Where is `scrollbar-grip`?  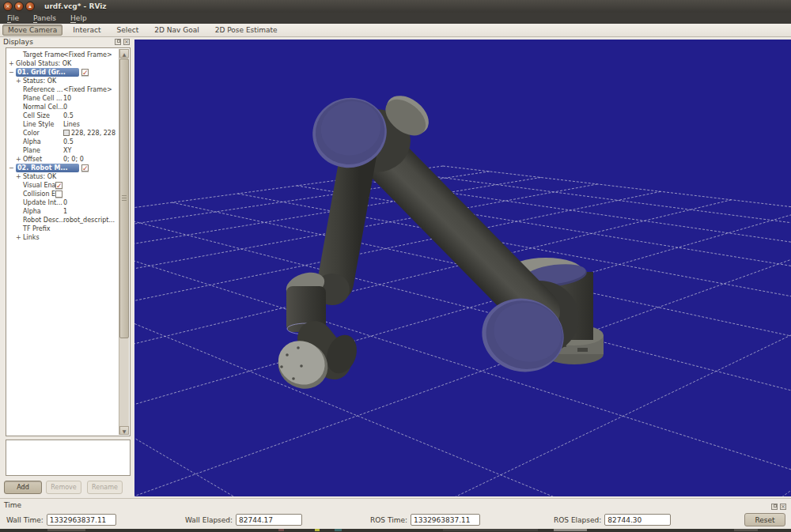 scrollbar-grip is located at coordinates (124, 198).